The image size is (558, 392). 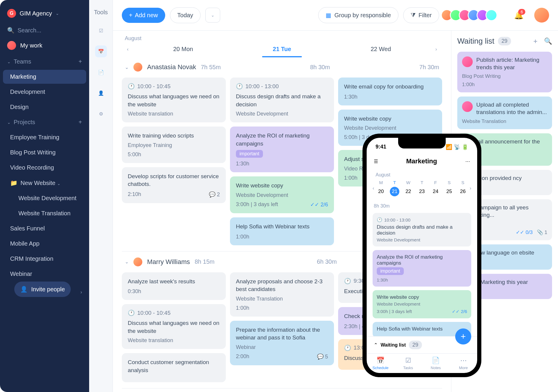 I want to click on comment-count: 💬 5, so click(x=323, y=357).